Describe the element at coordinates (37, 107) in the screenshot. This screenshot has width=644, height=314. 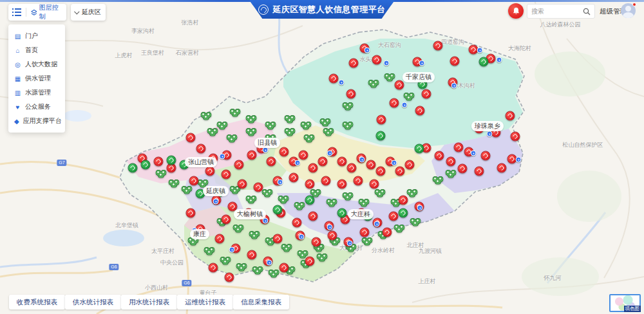
I see `menu-item-public: ♥公众服务` at that location.